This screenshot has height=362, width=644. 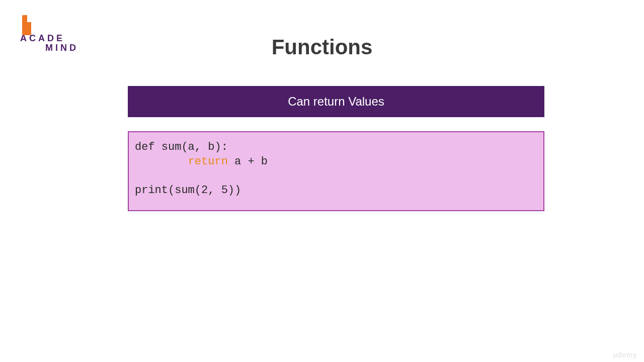 What do you see at coordinates (188, 190) in the screenshot?
I see `code-line-4: print(sum(1, 3))` at bounding box center [188, 190].